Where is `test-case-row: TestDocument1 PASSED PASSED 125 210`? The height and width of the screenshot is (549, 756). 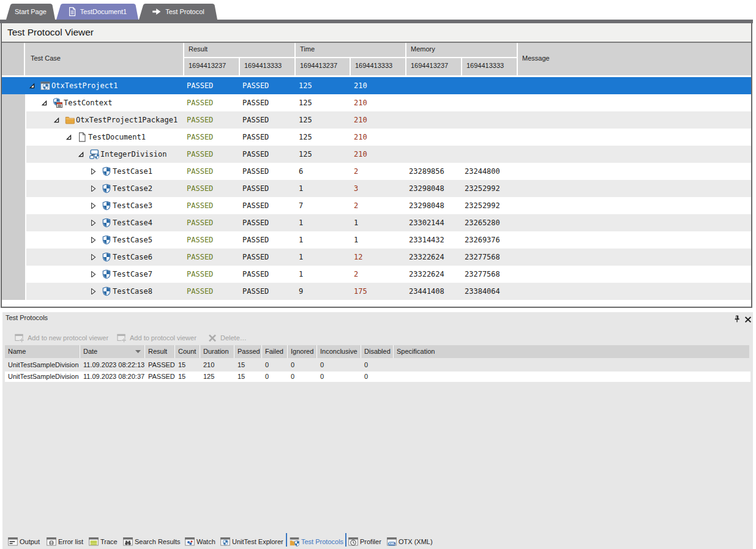
test-case-row: TestDocument1 PASSED PASSED 125 210 is located at coordinates (376, 137).